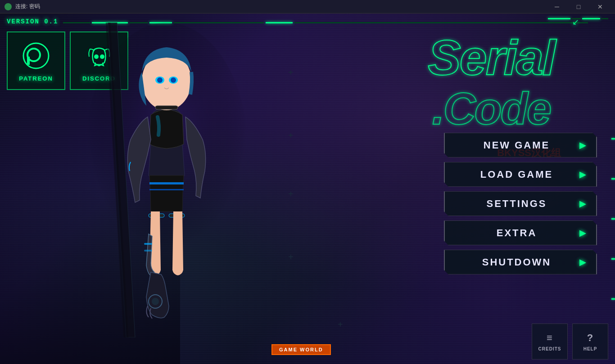  Describe the element at coordinates (600, 7) in the screenshot. I see `close-button: ✕` at that location.